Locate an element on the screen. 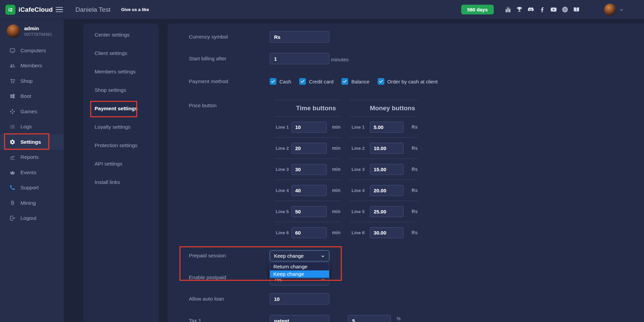 This screenshot has height=322, width=644. time-line-4-input is located at coordinates (309, 190).